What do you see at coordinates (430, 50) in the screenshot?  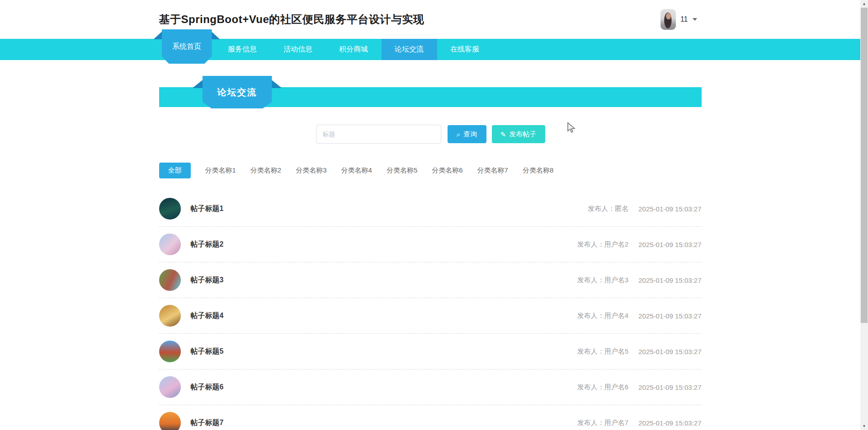 I see `main-nav: 系统首页 服务信息活动信息积分商城论坛交流在线客服` at bounding box center [430, 50].